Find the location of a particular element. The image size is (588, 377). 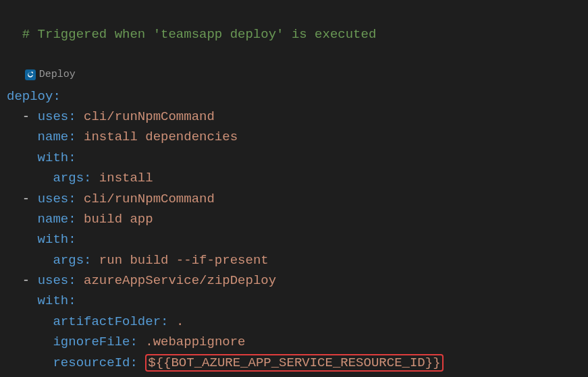

codelens-row: Deploy is located at coordinates (294, 66).